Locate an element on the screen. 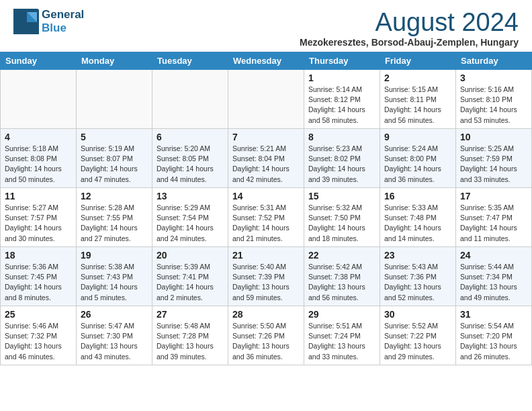 This screenshot has height=411, width=532. day-cell-24: 24Sunrise: 5:44 AM Sunset: 7:34 PM Dayli… is located at coordinates (494, 277).